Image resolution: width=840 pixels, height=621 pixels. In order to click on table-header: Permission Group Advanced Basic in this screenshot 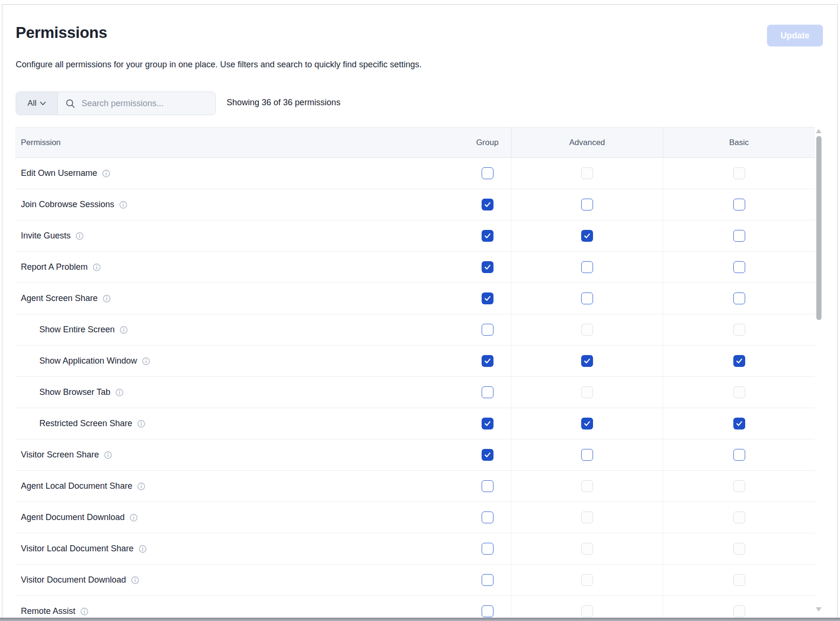, I will do `click(415, 142)`.